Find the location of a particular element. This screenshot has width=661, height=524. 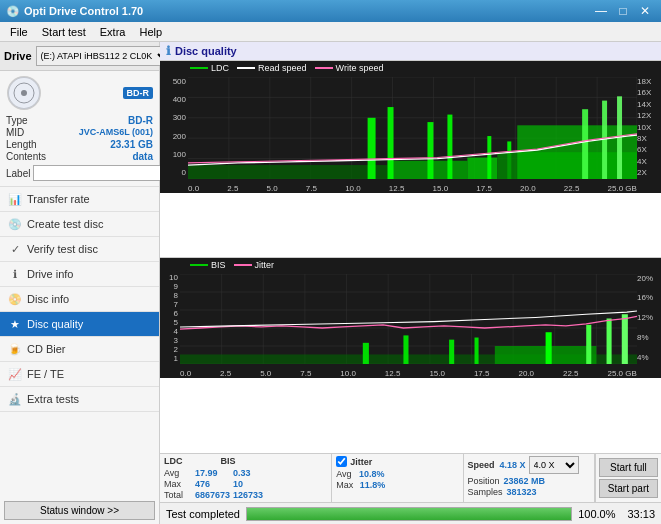

sidebar-label-drive-info: Drive info is located at coordinates (50, 274).